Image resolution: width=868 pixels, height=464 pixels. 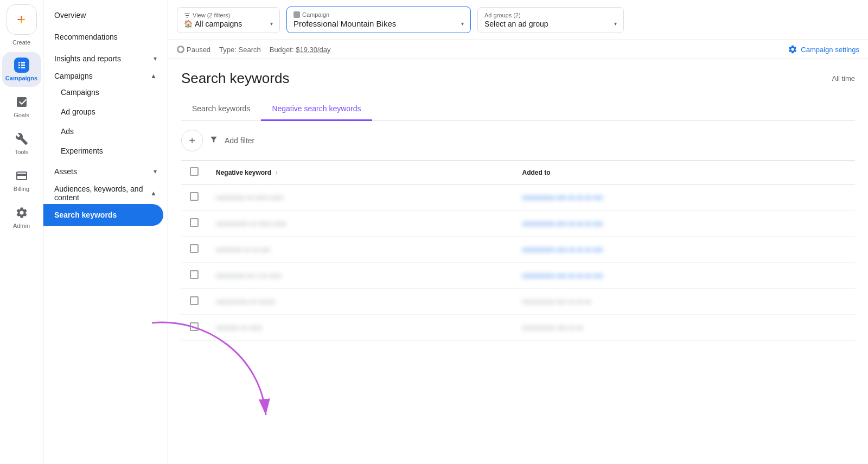 I want to click on sidebar-item-billing: Billing, so click(x=22, y=180).